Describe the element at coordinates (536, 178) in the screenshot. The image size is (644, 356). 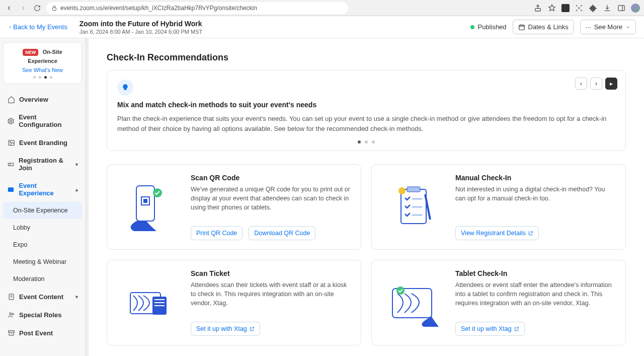
I see `card-title: Manual Check-In` at that location.